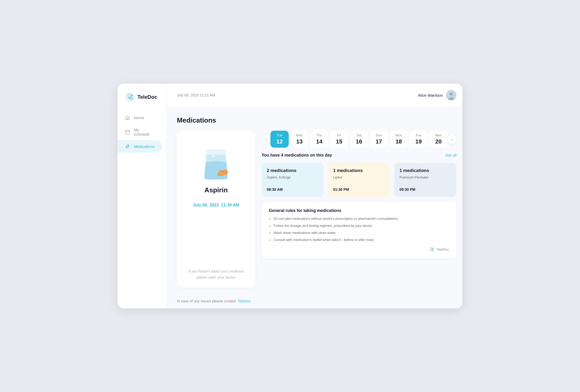 This screenshot has height=392, width=580. I want to click on calendar-day-name: Tue, so click(419, 135).